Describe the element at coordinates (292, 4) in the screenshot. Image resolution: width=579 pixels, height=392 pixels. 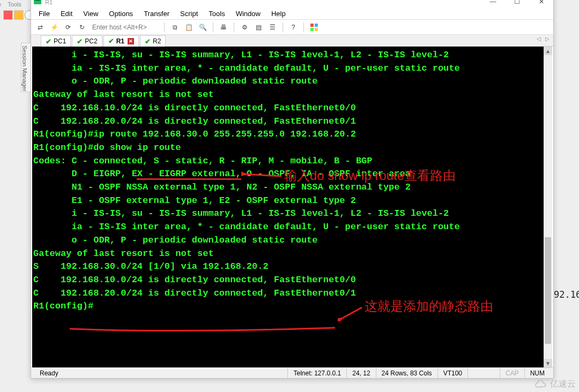
I see `titlebar: R1 — ☐ ✕` at that location.